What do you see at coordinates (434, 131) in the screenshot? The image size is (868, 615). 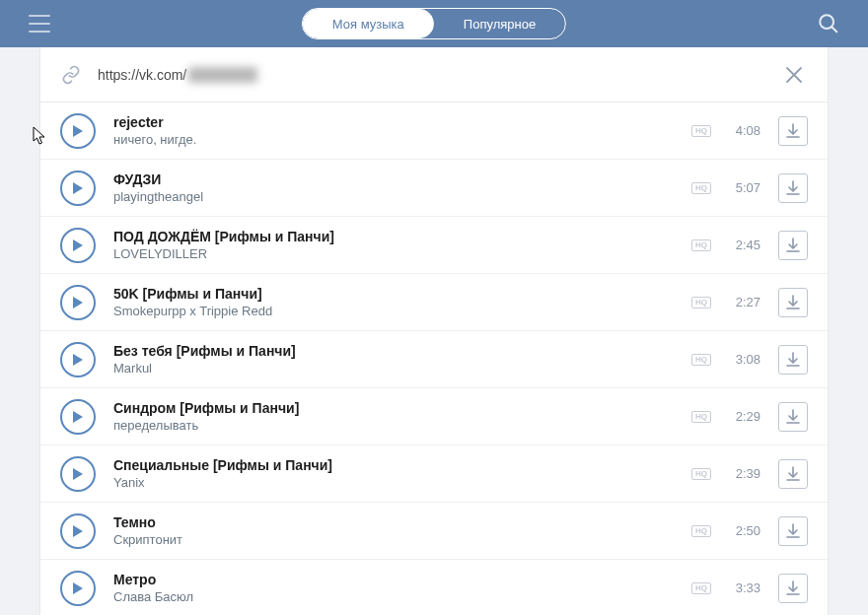 I see `track-row: rejecterничего, нигде.HQ4:08` at bounding box center [434, 131].